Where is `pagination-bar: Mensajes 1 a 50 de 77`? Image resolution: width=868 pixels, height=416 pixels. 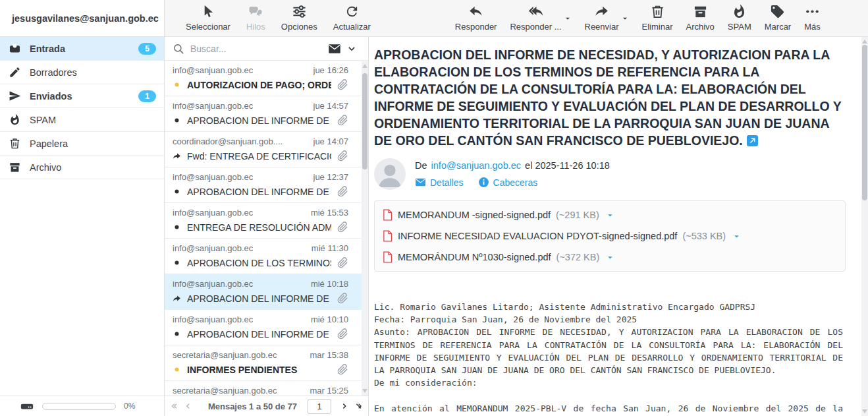
pagination-bar: Mensajes 1 a 50 de 77 is located at coordinates (266, 406).